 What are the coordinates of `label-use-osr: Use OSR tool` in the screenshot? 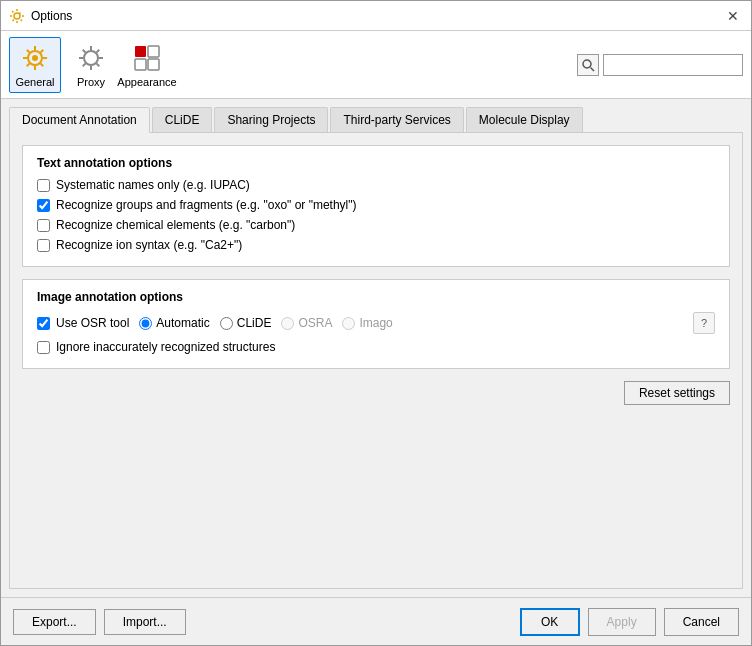 It's located at (92, 323).